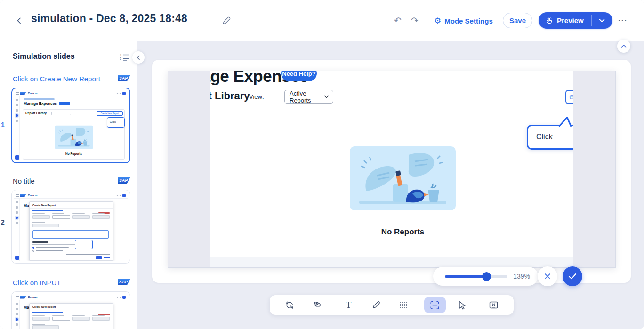 The image size is (644, 329). What do you see at coordinates (40, 104) in the screenshot?
I see `thumb-page-title: Manage Expenses` at bounding box center [40, 104].